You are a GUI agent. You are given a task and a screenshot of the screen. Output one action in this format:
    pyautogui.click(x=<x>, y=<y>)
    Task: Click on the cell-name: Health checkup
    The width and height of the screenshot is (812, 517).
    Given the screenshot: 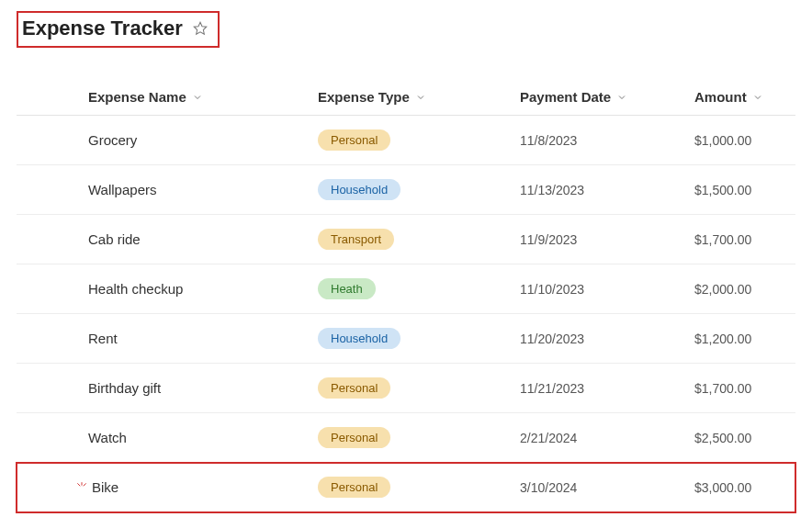 What is the action you would take?
    pyautogui.click(x=203, y=288)
    